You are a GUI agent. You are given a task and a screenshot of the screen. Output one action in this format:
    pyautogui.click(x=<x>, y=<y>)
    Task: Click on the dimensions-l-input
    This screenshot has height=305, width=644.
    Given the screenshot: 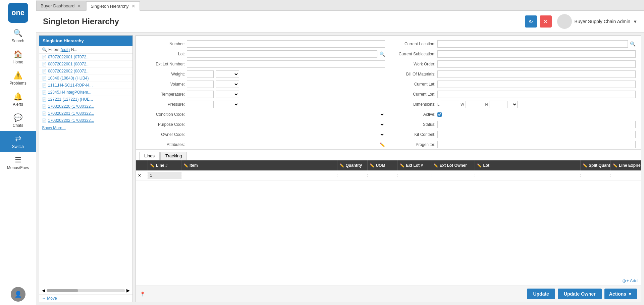 What is the action you would take?
    pyautogui.click(x=450, y=104)
    